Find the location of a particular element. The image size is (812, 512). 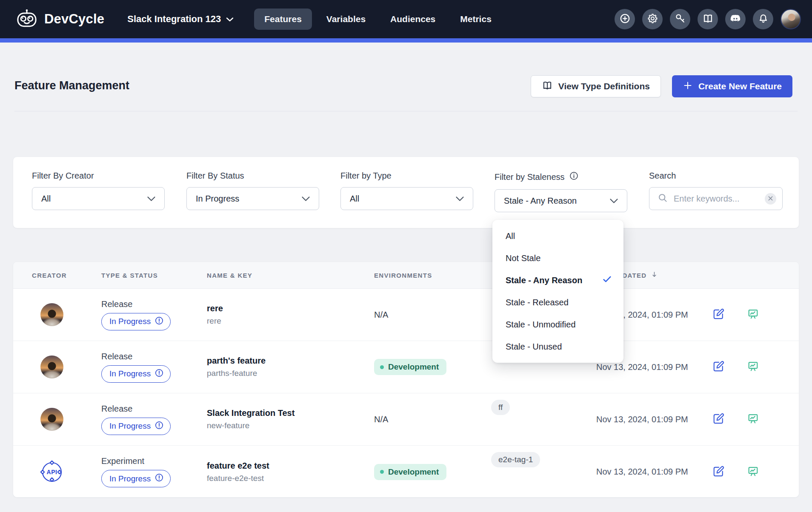

filter-type-select: All is located at coordinates (407, 199).